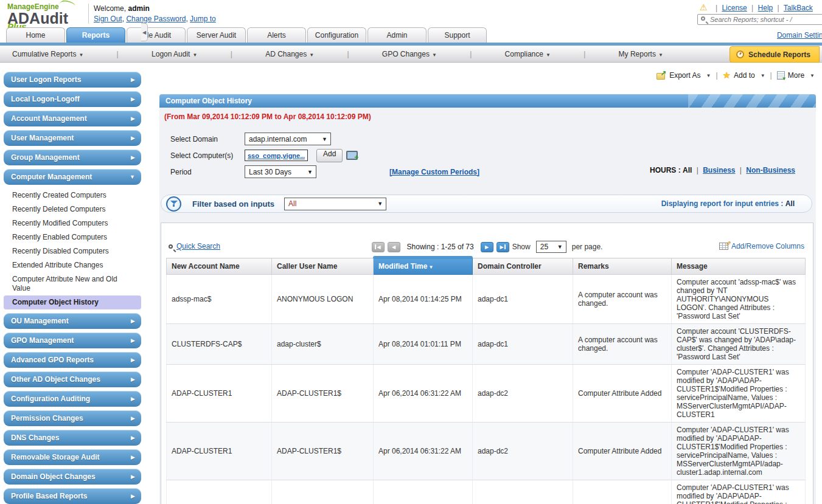  Describe the element at coordinates (765, 8) in the screenshot. I see `help-link: Help` at that location.